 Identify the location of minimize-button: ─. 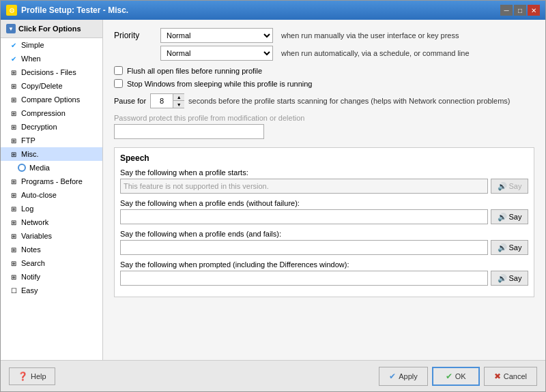
(506, 10).